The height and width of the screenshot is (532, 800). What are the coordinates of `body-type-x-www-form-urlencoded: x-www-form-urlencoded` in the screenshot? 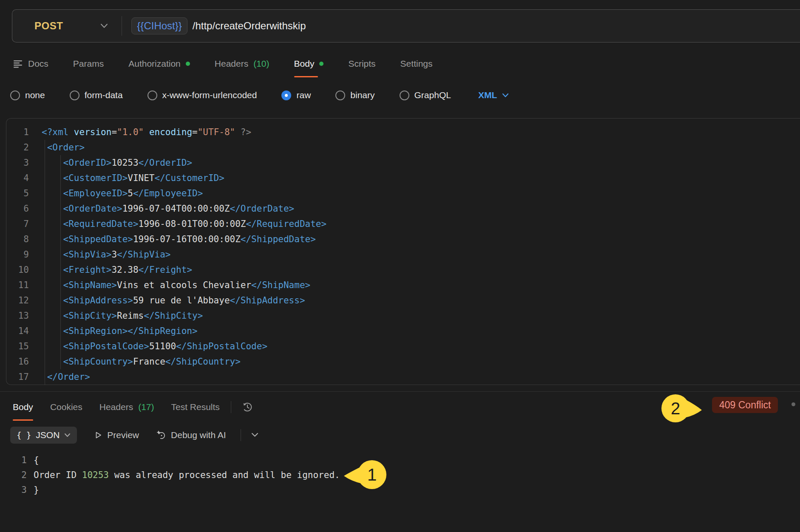 It's located at (202, 95).